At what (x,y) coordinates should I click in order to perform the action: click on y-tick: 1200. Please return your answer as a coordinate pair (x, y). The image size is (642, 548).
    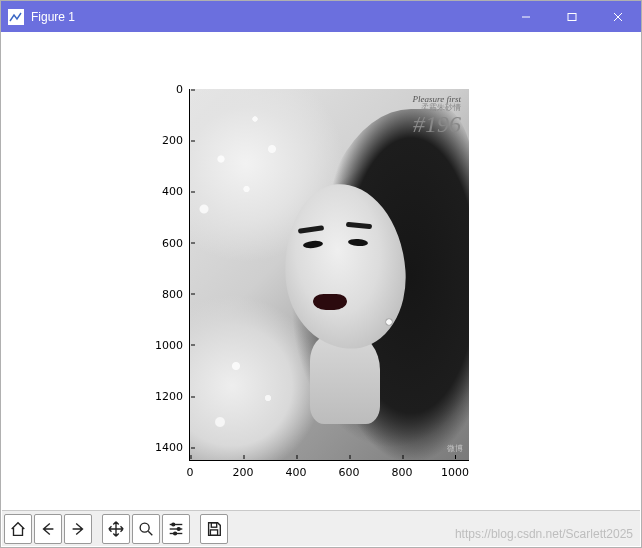
    Looking at the image, I should click on (172, 396).